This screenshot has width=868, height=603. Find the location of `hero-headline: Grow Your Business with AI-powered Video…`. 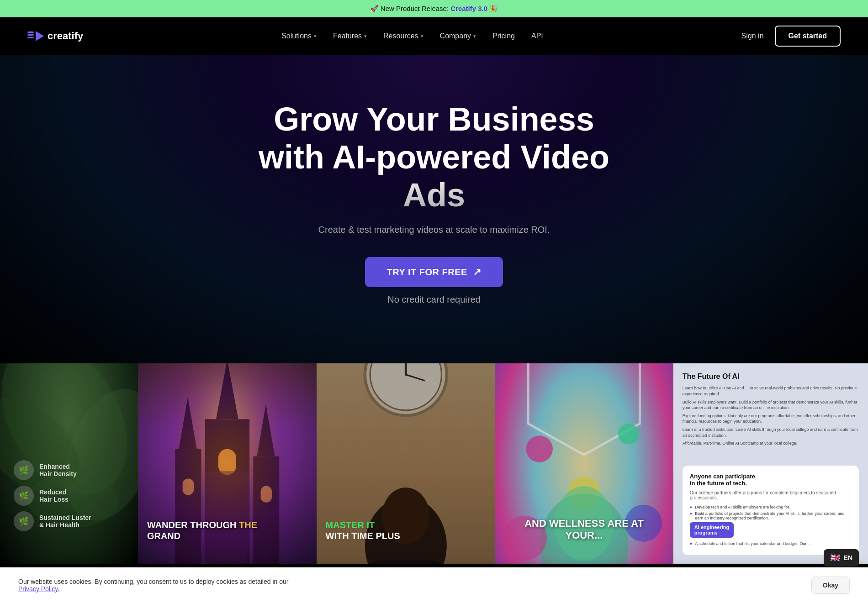

hero-headline: Grow Your Business with AI-powered Video… is located at coordinates (434, 157).